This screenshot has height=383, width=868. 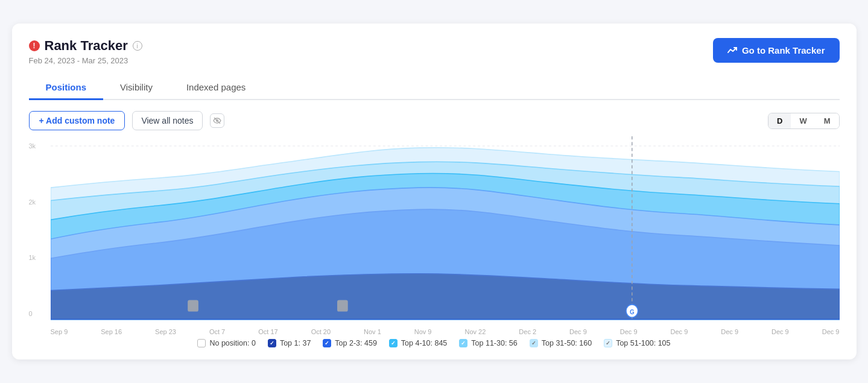 I want to click on legend-checkbox-no-position, so click(x=201, y=343).